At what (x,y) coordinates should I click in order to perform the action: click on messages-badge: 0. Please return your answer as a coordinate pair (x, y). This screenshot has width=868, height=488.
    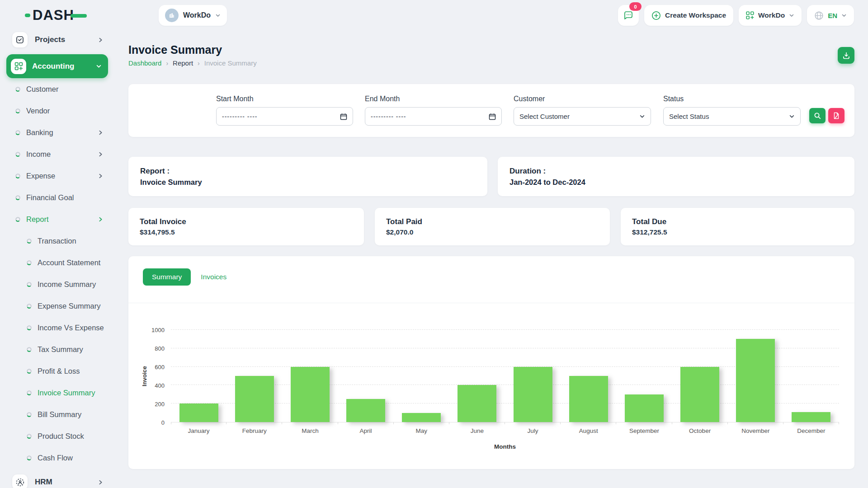
    Looking at the image, I should click on (636, 6).